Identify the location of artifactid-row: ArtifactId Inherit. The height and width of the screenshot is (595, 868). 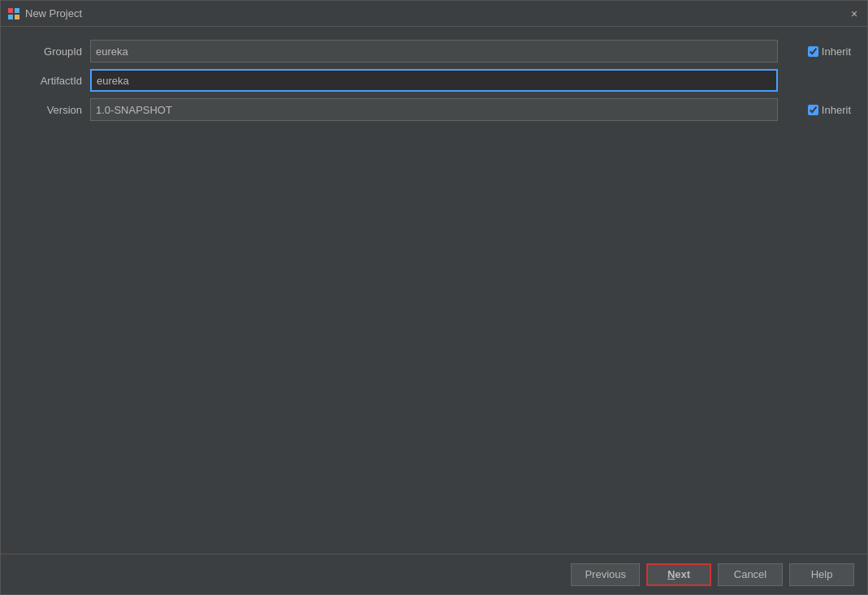
(434, 80).